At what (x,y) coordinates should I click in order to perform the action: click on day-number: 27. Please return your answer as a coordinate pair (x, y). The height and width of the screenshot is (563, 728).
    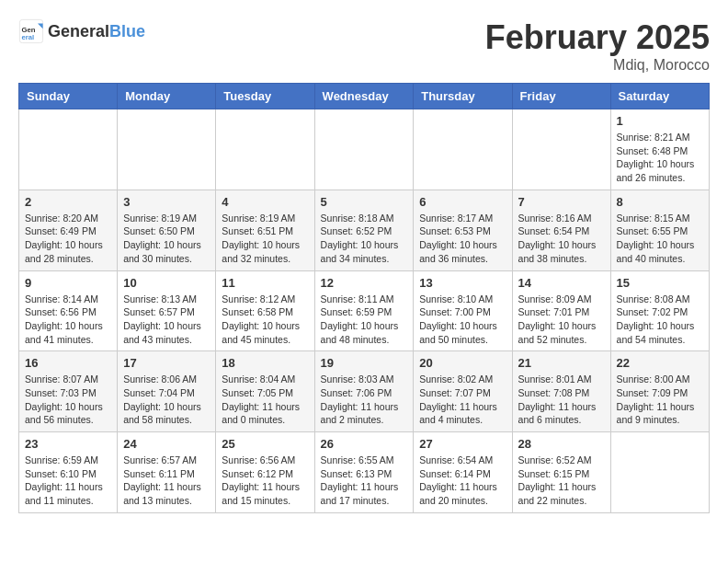
    Looking at the image, I should click on (462, 443).